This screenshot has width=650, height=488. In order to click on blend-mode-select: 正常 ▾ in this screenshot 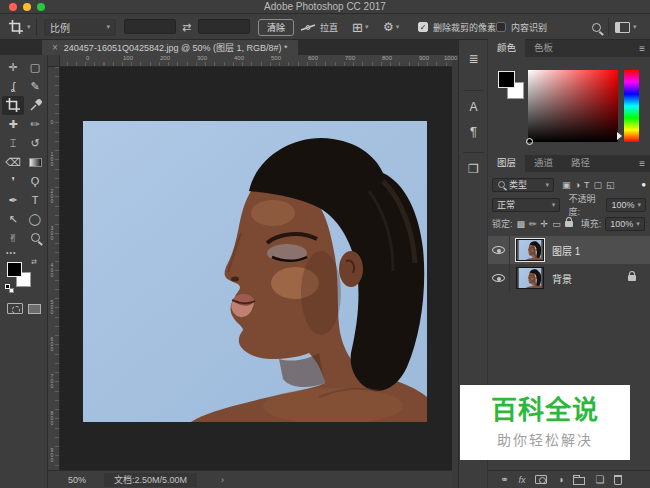, I will do `click(526, 205)`.